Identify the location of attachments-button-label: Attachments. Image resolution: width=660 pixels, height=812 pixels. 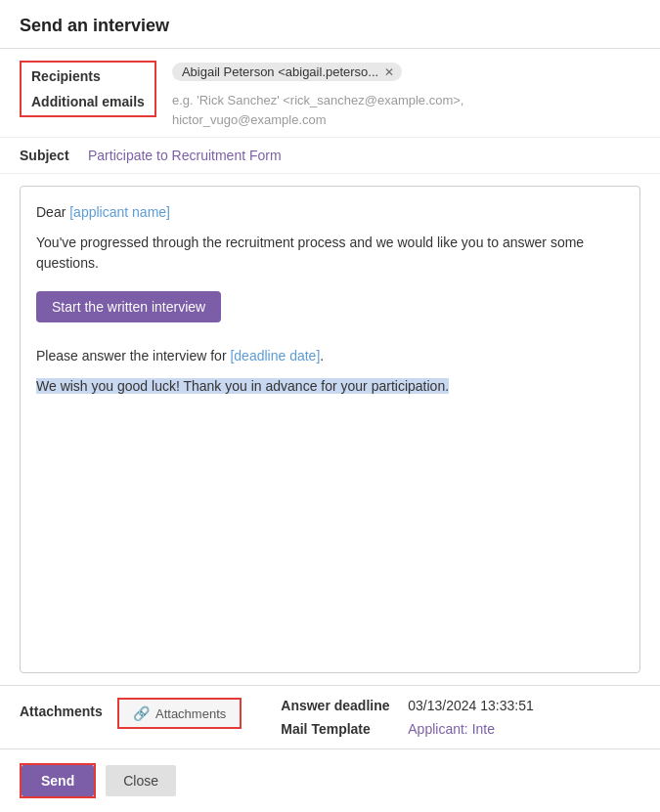
(191, 713).